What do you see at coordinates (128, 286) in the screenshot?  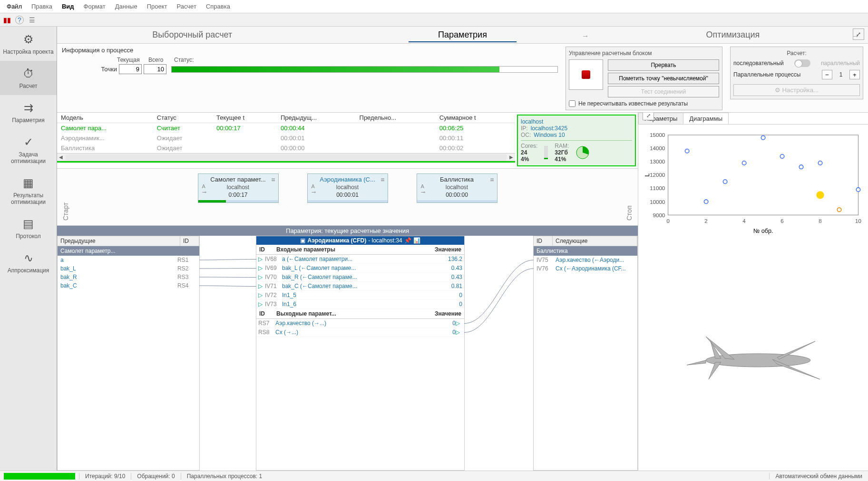 I see `list-item: bak_CRS4` at bounding box center [128, 286].